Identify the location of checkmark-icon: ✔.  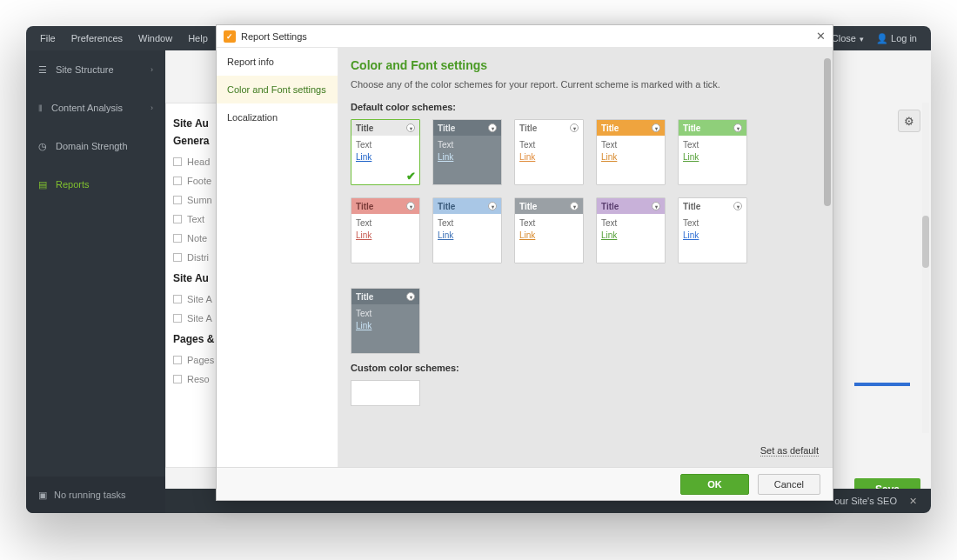
(411, 176).